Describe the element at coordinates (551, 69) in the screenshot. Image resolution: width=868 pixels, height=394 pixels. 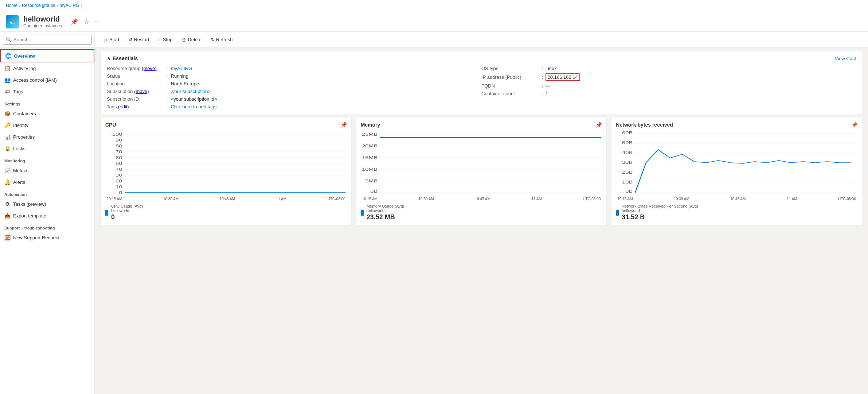
I see `essentials-value-os: Linux` at that location.